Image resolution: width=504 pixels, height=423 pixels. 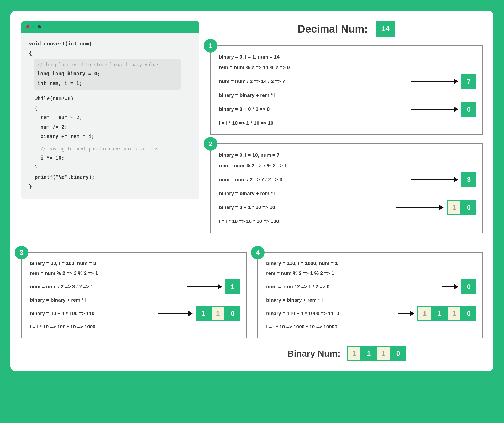 I want to click on code-line: binary += rem * i;, so click(x=110, y=136).